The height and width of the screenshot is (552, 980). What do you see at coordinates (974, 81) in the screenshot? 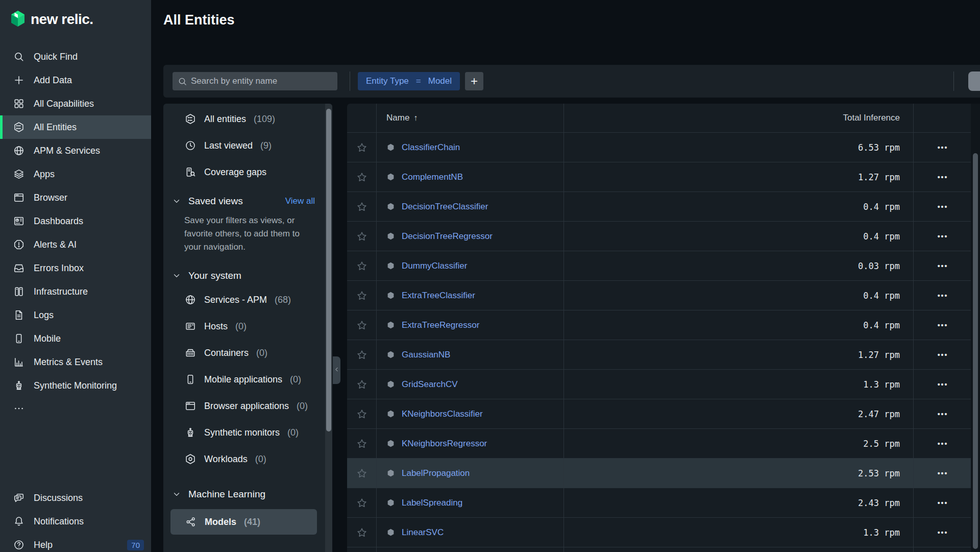
I see `toolbar-right-button` at bounding box center [974, 81].